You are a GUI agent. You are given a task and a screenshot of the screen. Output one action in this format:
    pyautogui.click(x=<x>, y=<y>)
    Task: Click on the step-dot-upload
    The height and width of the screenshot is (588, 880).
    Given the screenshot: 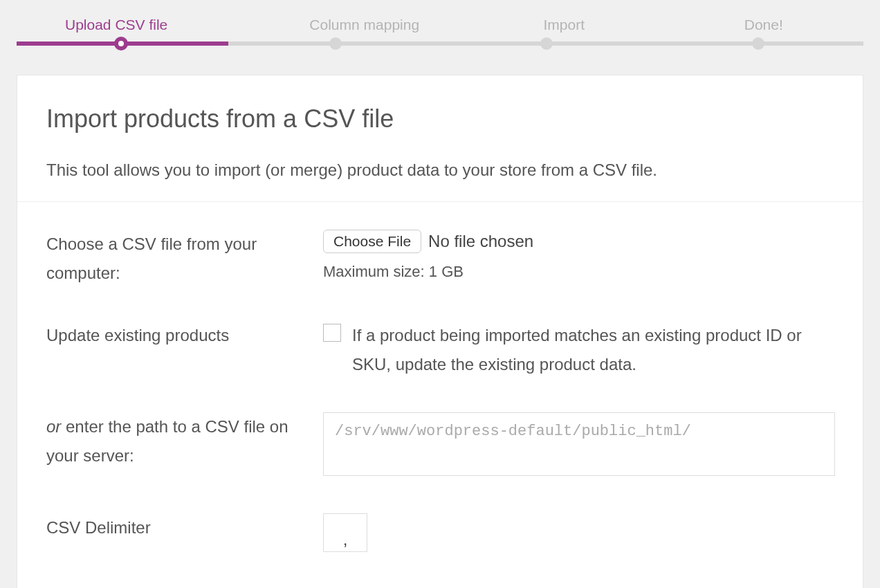 What is the action you would take?
    pyautogui.click(x=121, y=44)
    